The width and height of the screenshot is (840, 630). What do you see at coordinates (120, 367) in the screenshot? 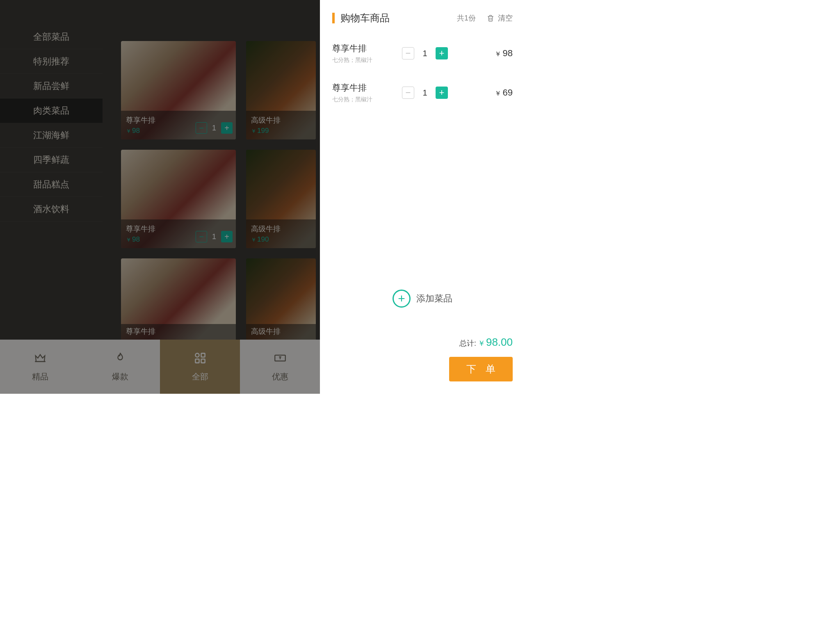
I see `tab-hot: 爆款` at bounding box center [120, 367].